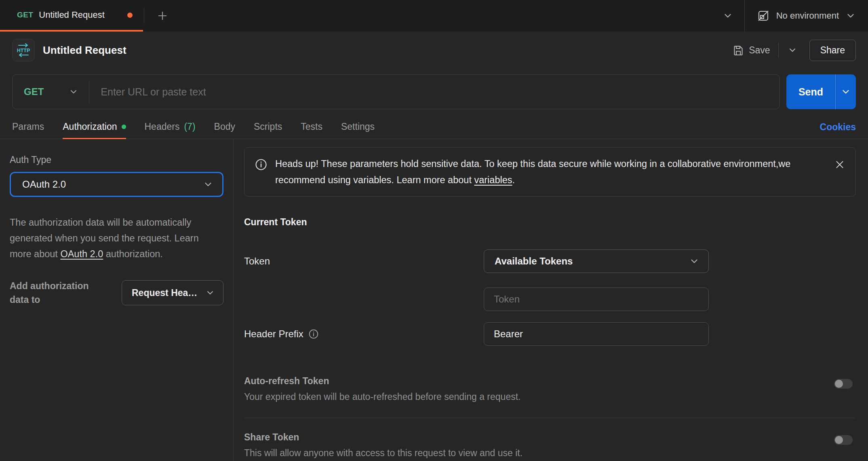  I want to click on request-file-tab: GET Untitled Request, so click(72, 16).